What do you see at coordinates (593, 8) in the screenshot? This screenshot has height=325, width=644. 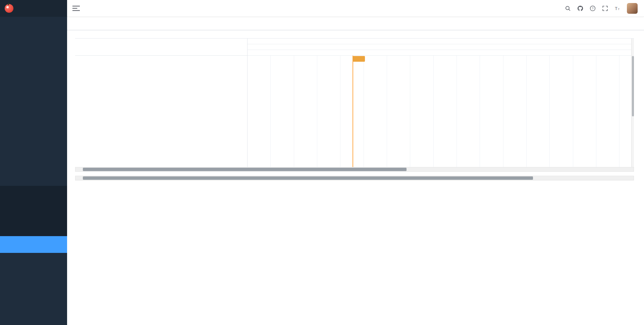 I see `help-icon: ?` at bounding box center [593, 8].